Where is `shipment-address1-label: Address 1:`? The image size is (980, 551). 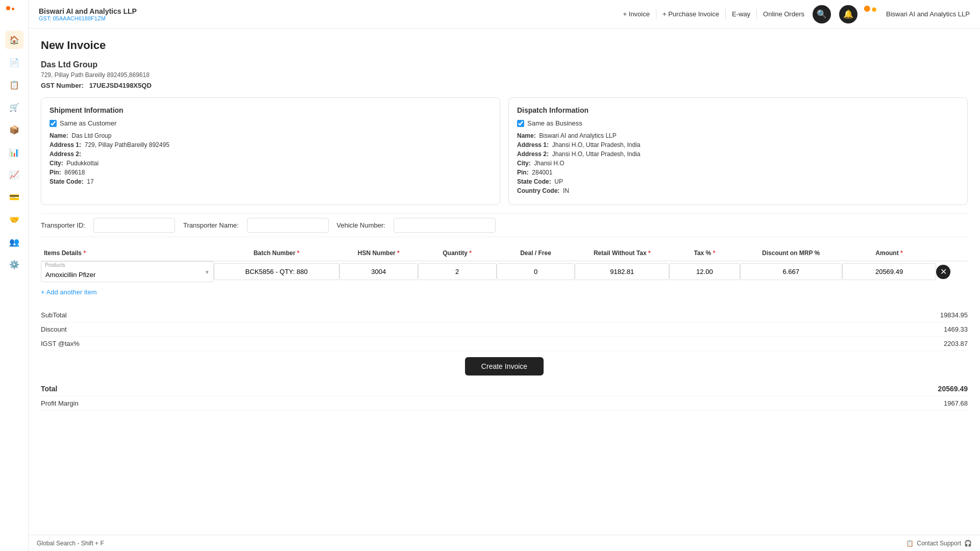
shipment-address1-label: Address 1: is located at coordinates (65, 145).